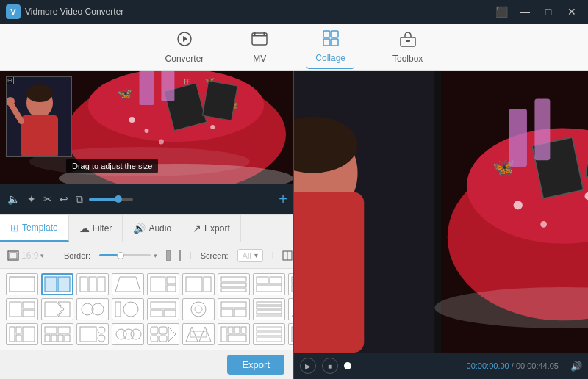 The height and width of the screenshot is (379, 588). What do you see at coordinates (13, 199) in the screenshot?
I see `volume-icon: 🔈` at bounding box center [13, 199].